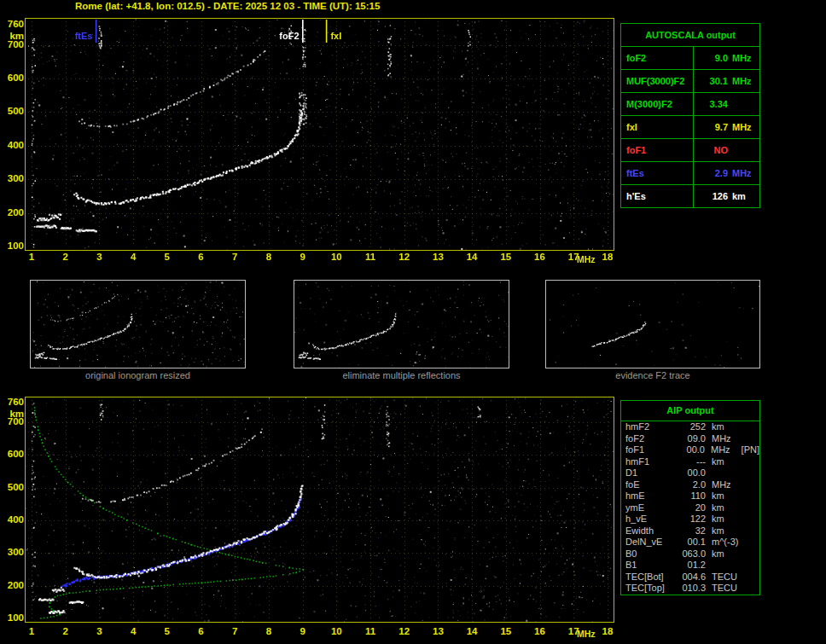 The image size is (826, 644). I want to click on autoscala-label: foF2, so click(657, 58).